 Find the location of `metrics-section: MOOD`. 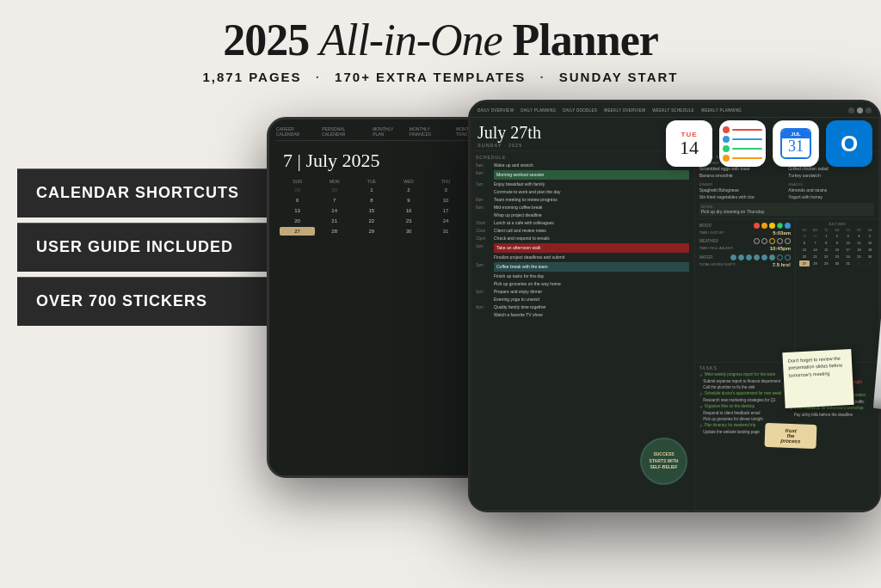

metrics-section: MOOD is located at coordinates (745, 291).